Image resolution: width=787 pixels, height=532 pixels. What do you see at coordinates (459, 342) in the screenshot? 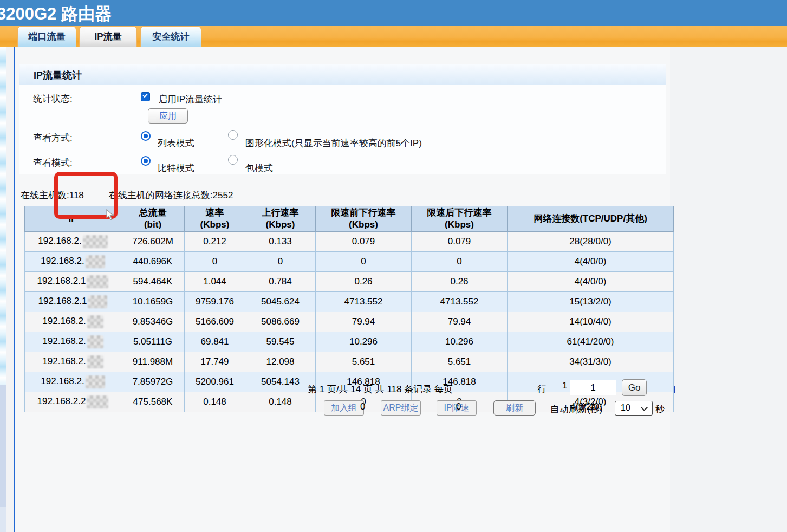
I see `postlimit-cell: 10.296` at bounding box center [459, 342].